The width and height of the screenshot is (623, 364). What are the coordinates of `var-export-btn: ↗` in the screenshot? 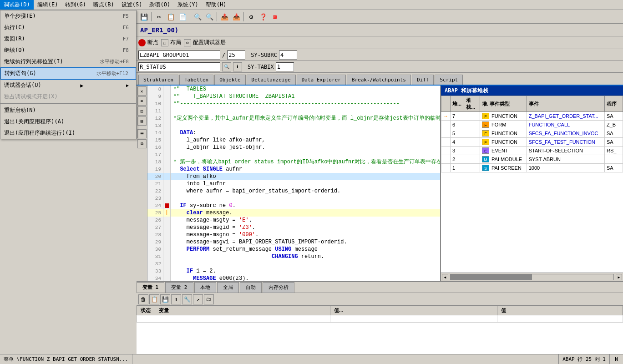 It's located at (198, 299).